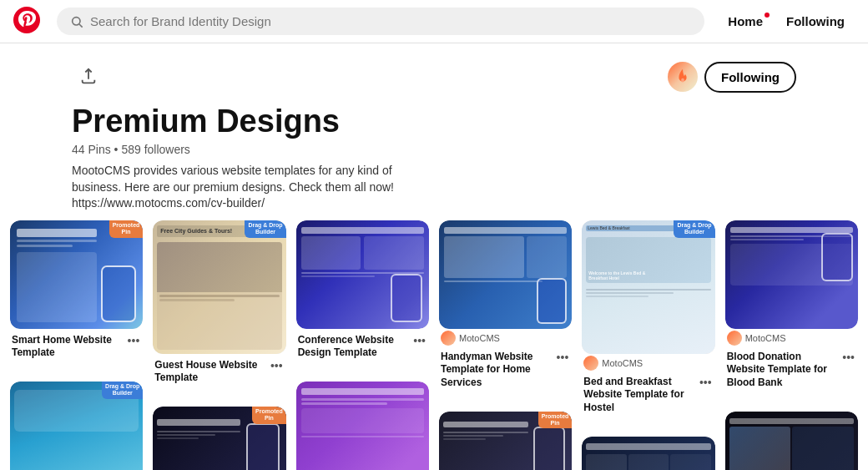 The width and height of the screenshot is (868, 470). I want to click on promoted-badge: PromotedPin, so click(127, 229).